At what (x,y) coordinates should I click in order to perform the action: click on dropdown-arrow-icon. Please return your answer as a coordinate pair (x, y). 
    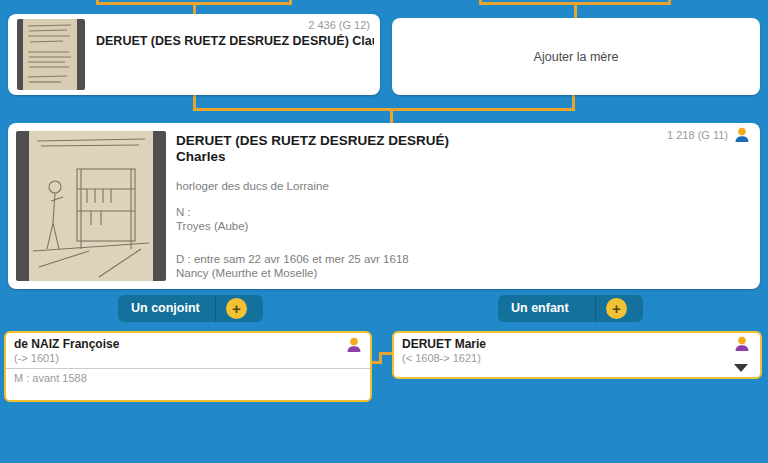
    Looking at the image, I should click on (741, 368).